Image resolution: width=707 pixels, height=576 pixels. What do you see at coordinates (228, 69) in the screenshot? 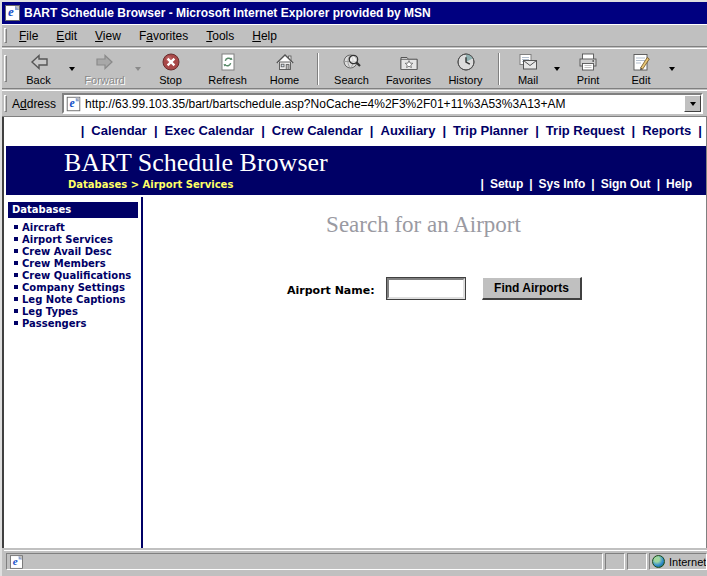
I see `refresh-button: Refresh` at bounding box center [228, 69].